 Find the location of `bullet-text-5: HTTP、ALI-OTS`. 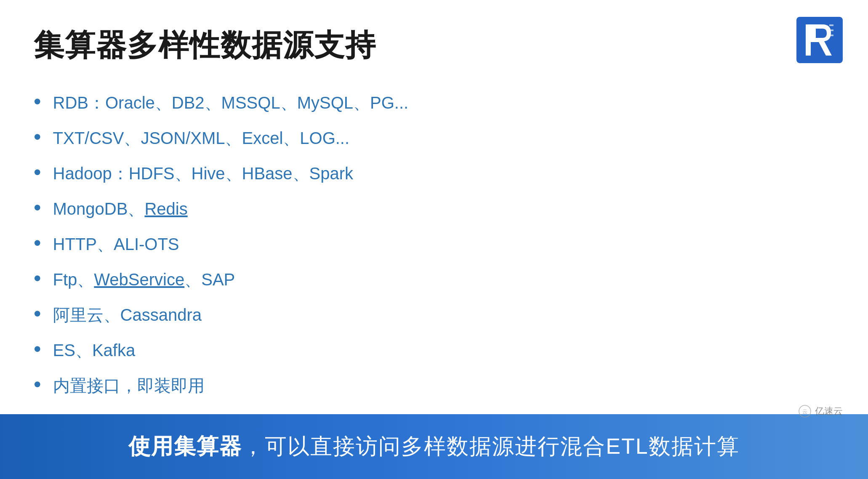

bullet-text-5: HTTP、ALI-OTS is located at coordinates (116, 244).